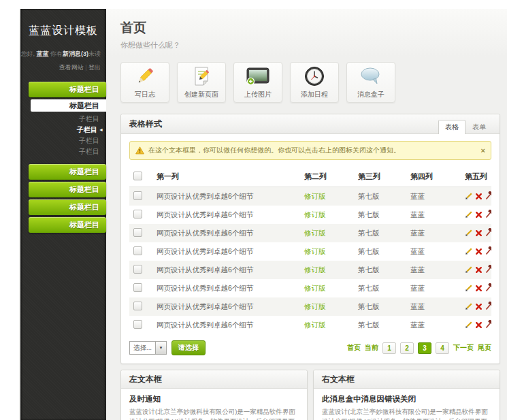 This screenshot has width=507, height=420. Describe the element at coordinates (142, 379) in the screenshot. I see `left-panel-title: 左文本框` at that location.